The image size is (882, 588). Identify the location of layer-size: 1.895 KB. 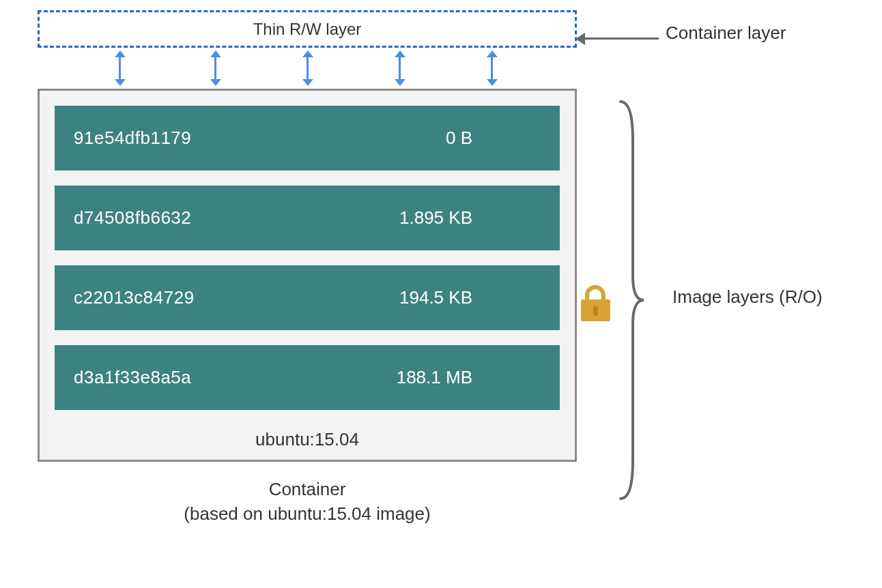
(470, 218).